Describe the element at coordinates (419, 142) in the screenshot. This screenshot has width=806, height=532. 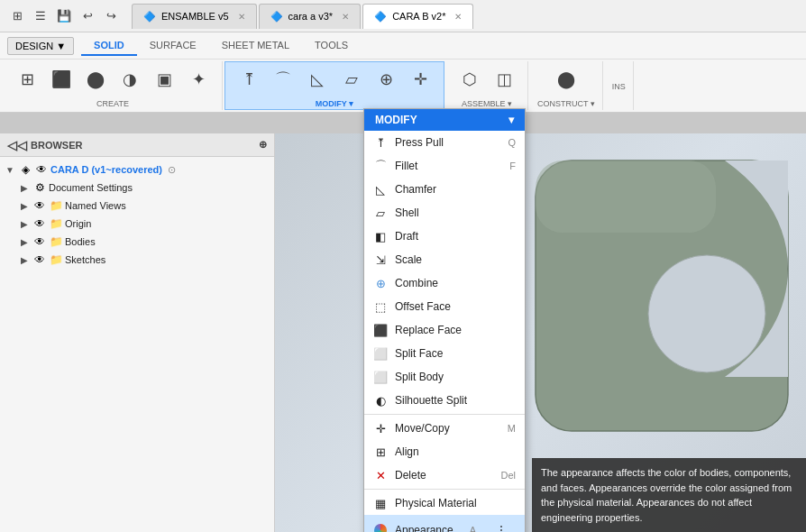
I see `menu-label-press-pull: Press Pull` at that location.